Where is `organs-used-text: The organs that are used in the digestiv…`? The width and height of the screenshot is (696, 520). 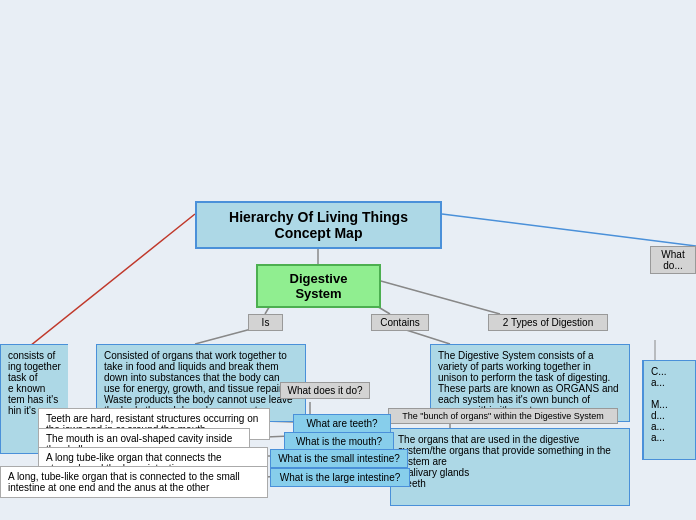 organs-used-text: The organs that are used in the digestiv… is located at coordinates (504, 462).